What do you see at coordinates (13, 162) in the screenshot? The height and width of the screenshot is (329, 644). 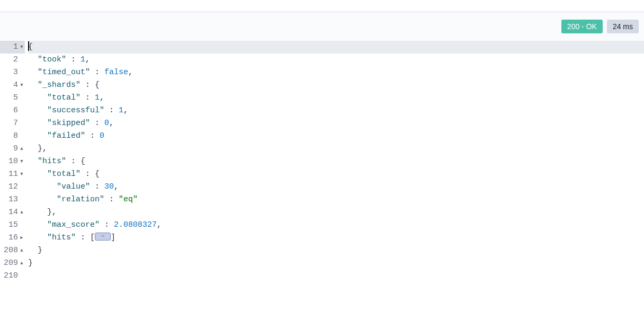 I see `gutter-line: 10▼` at bounding box center [13, 162].